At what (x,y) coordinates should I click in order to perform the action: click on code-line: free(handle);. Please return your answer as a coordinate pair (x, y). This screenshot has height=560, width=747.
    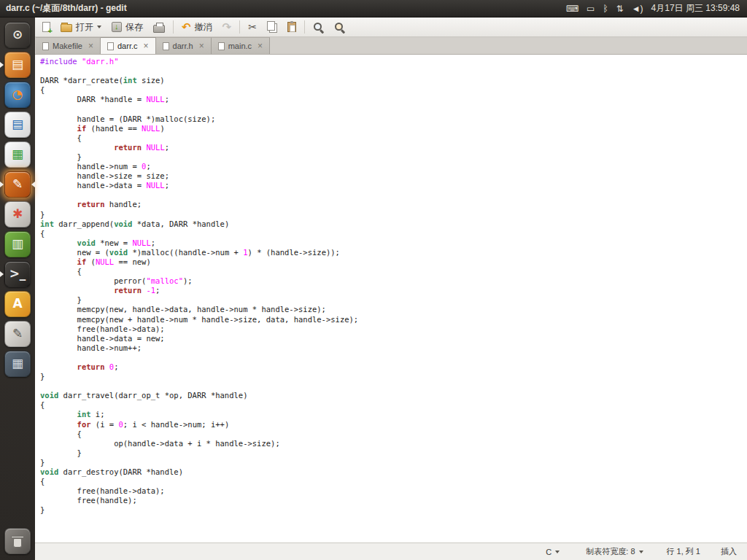
    Looking at the image, I should click on (394, 500).